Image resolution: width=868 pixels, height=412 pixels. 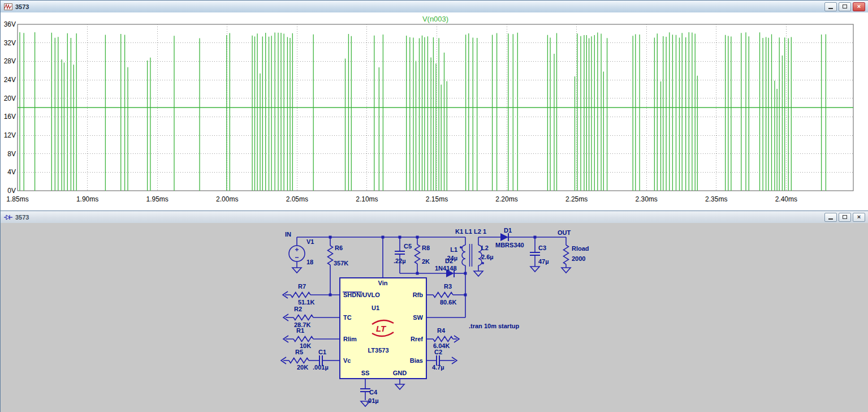 I want to click on sch-label: D1, so click(x=508, y=230).